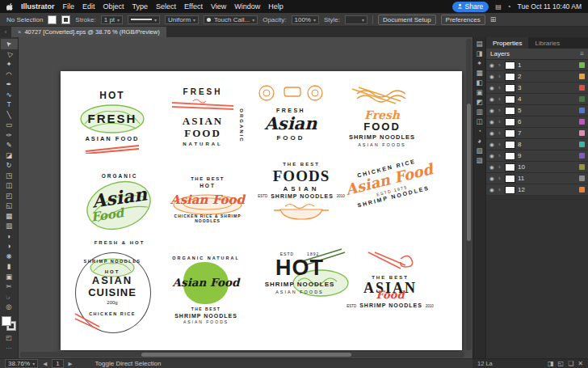 The image size is (588, 368). Describe the element at coordinates (10, 115) in the screenshot. I see `line-segment-tool: ╲` at that location.